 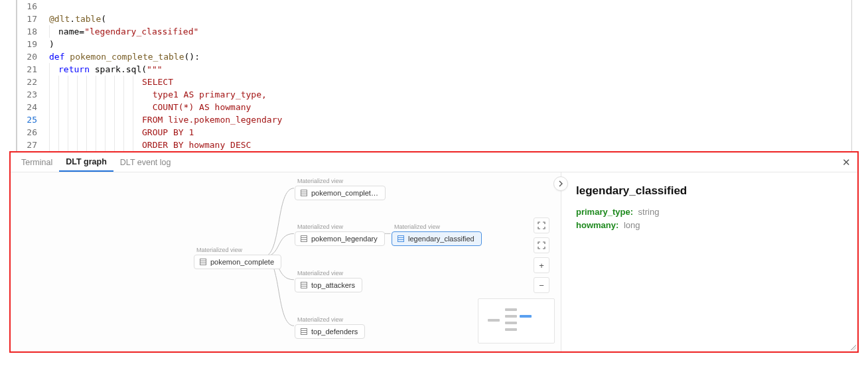 I want to click on code-line: 27ORDER BY howmany DESC, so click(x=434, y=145).